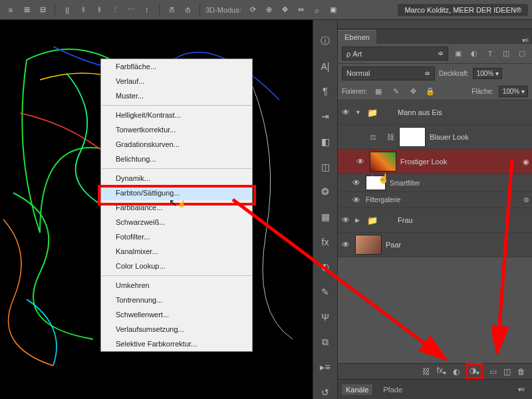 Image resolution: width=532 pixels, height=399 pixels. What do you see at coordinates (177, 315) in the screenshot?
I see `menu-item: Schwellenwert...` at bounding box center [177, 315].